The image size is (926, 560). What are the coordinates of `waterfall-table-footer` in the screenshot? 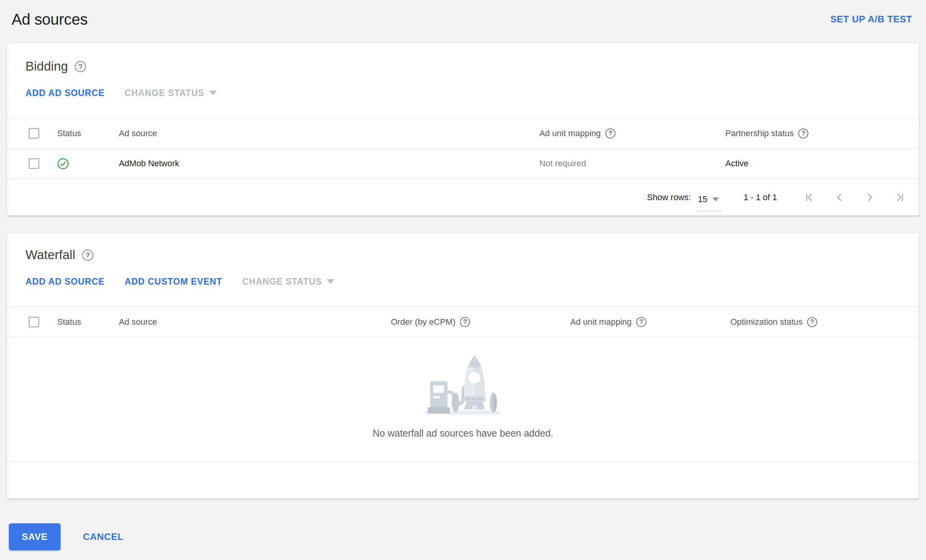 It's located at (463, 481).